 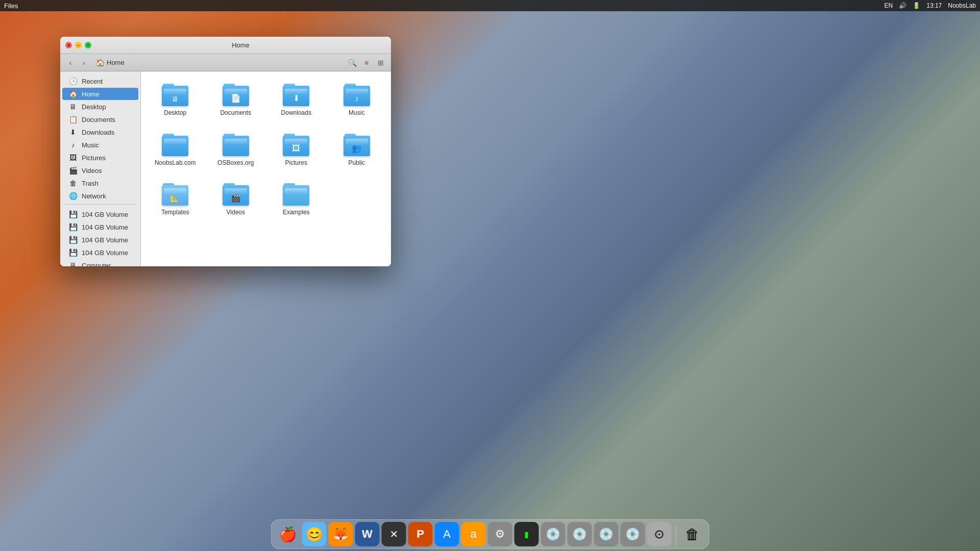 I want to click on window-body: 🕒 Recent 🏠 Home 🖥 Desktop 📋 Documents ⬇, so click(x=226, y=169).